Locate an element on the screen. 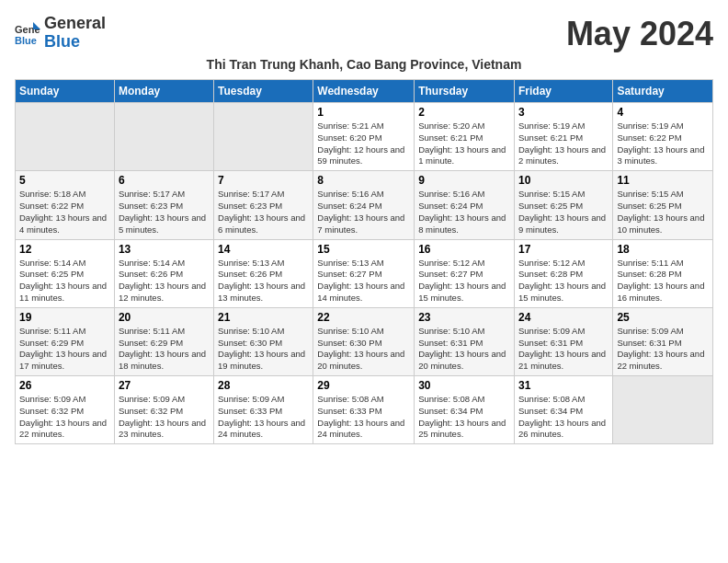  weekday-header-thursday: Thursday is located at coordinates (465, 92).